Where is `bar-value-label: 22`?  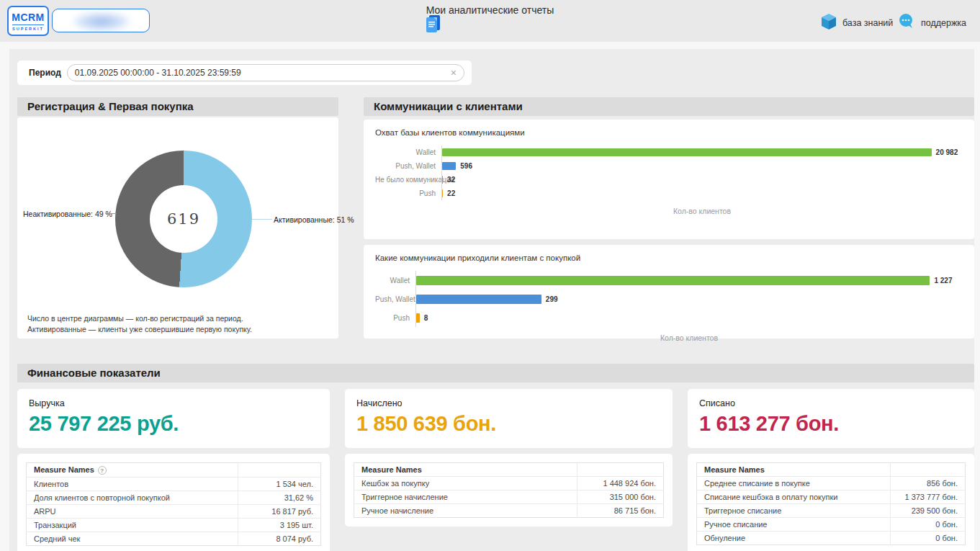 bar-value-label: 22 is located at coordinates (451, 193).